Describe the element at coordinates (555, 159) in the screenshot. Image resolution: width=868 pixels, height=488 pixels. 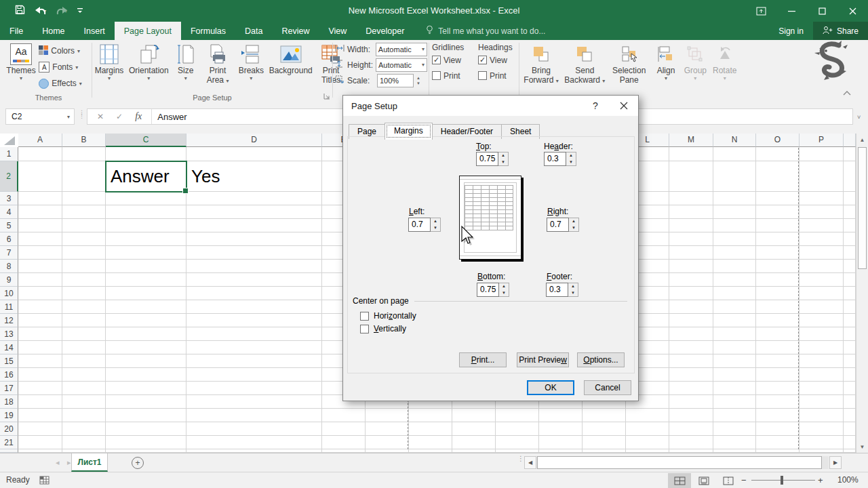
I see `header-margin-value: 0.3` at that location.